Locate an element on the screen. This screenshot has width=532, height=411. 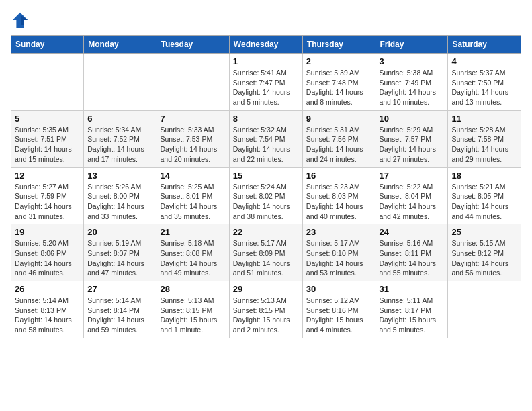
day-number: 4 is located at coordinates (484, 62).